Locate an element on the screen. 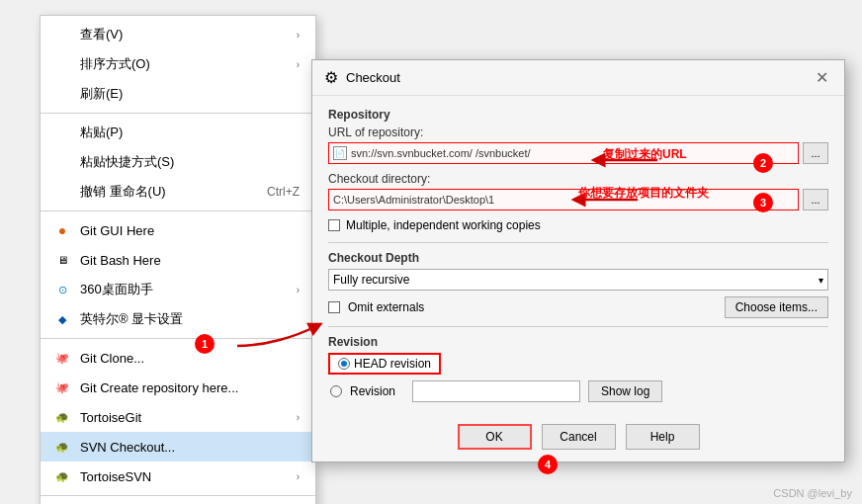 The height and width of the screenshot is (504, 862). menu-item-intel-label: 英特尔® 显卡设置 is located at coordinates (131, 319).